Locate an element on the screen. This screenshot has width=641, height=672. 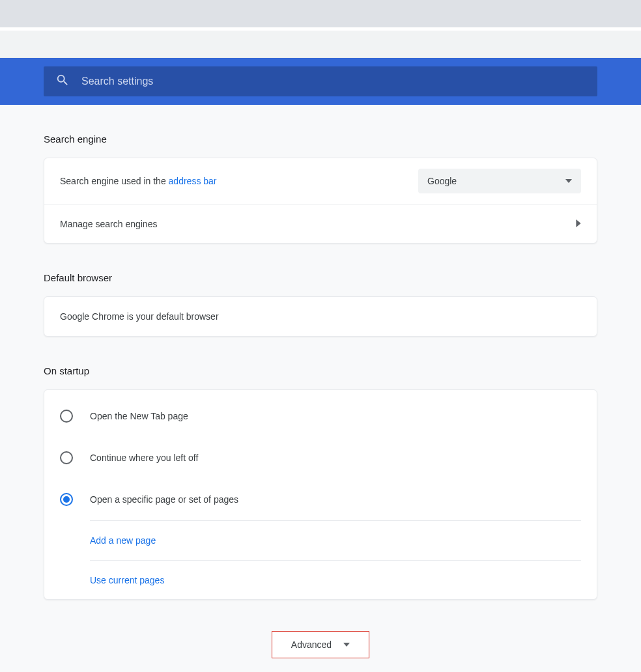
manage-search-engines-label: Manage search engines is located at coordinates (108, 224).